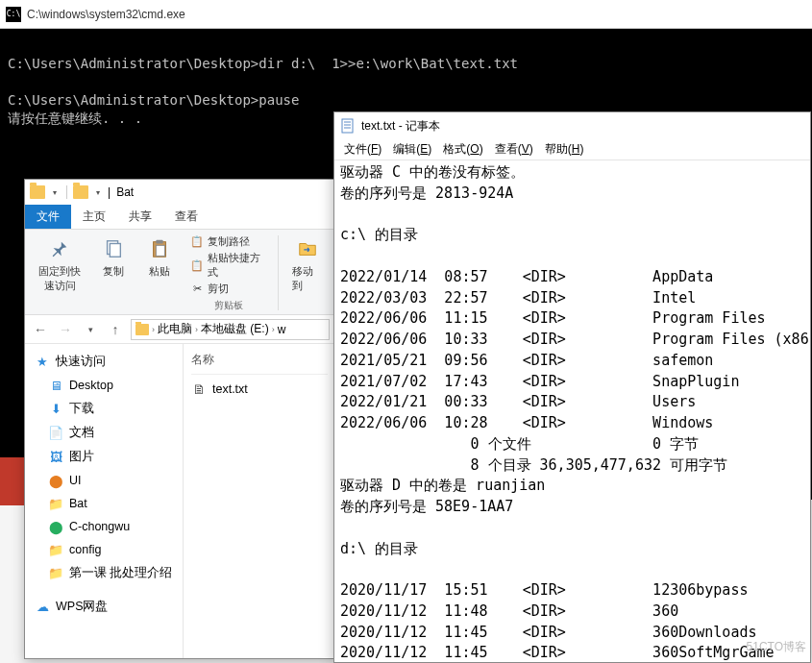  What do you see at coordinates (42, 607) in the screenshot?
I see `cloud-icon: ☁` at bounding box center [42, 607].